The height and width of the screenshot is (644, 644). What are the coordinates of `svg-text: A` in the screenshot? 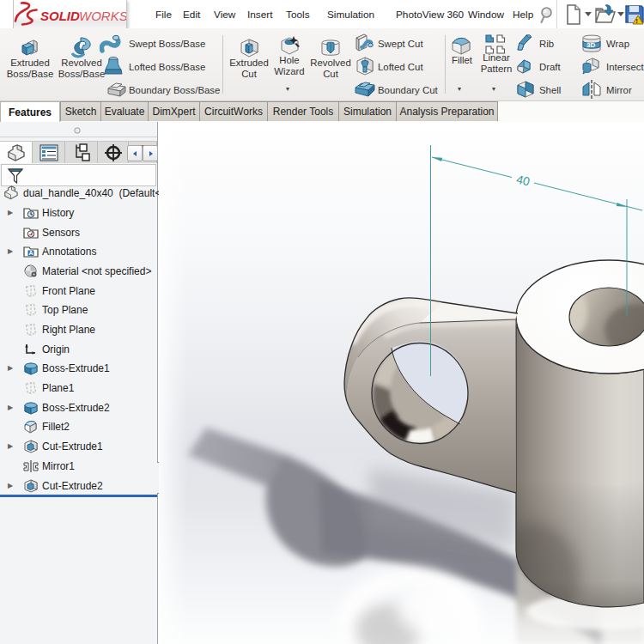 It's located at (31, 252).